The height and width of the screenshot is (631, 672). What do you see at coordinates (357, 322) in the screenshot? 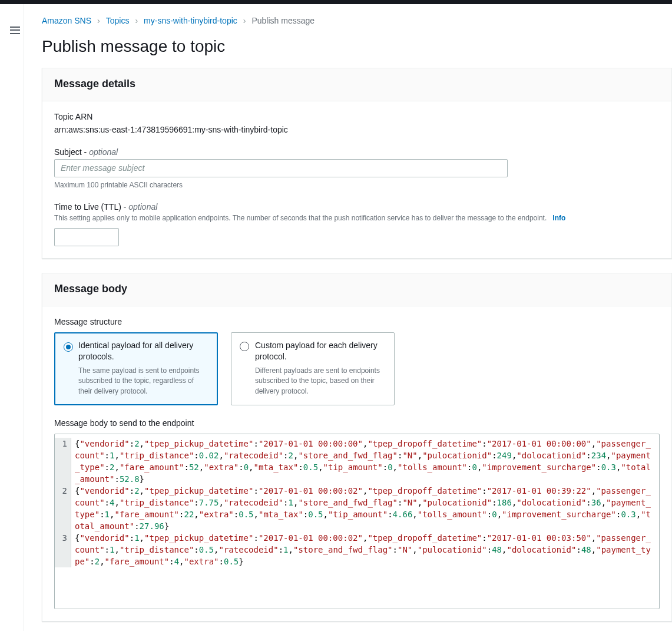
I see `message-structure-label: Message structure` at bounding box center [357, 322].